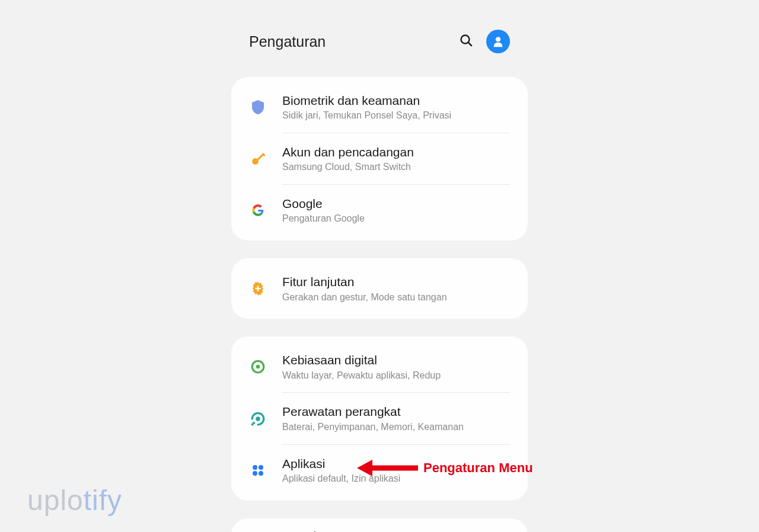 The width and height of the screenshot is (759, 532). Describe the element at coordinates (396, 376) in the screenshot. I see `row-subtitle: Waktu layar, Pewaktu aplikasi, Redup` at that location.